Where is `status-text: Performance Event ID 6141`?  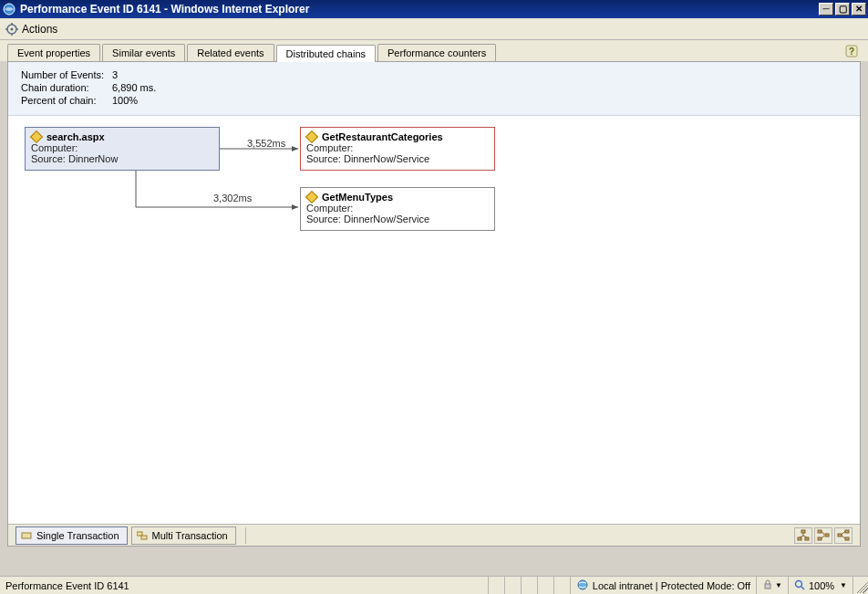
status-text: Performance Event ID 6141 is located at coordinates (244, 586).